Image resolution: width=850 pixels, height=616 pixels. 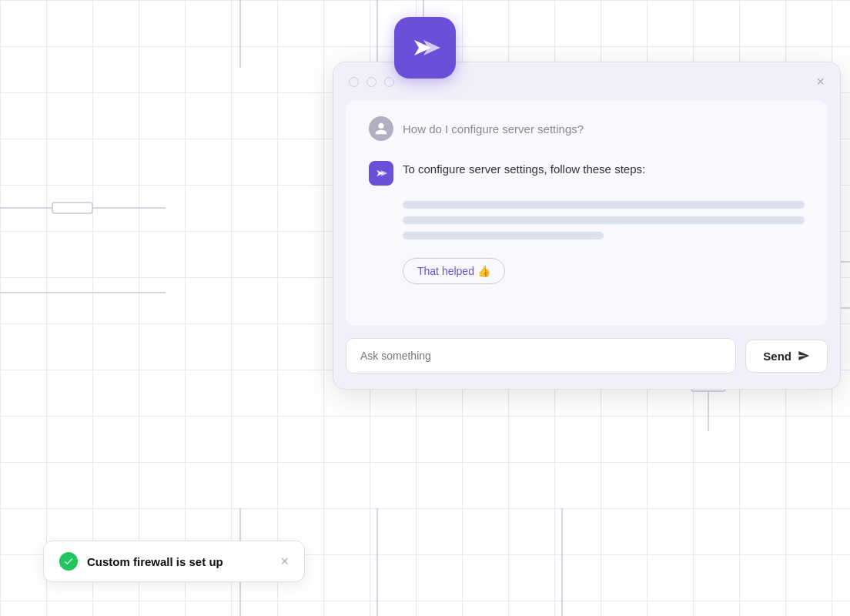 What do you see at coordinates (69, 561) in the screenshot?
I see `checkmark-icon` at bounding box center [69, 561].